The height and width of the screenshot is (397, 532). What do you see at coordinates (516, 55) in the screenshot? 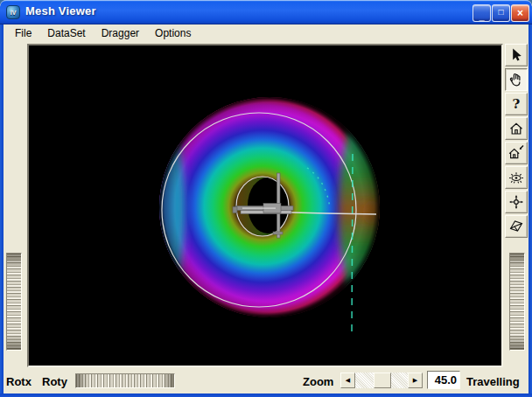
I see `pick-mode-button` at bounding box center [516, 55].